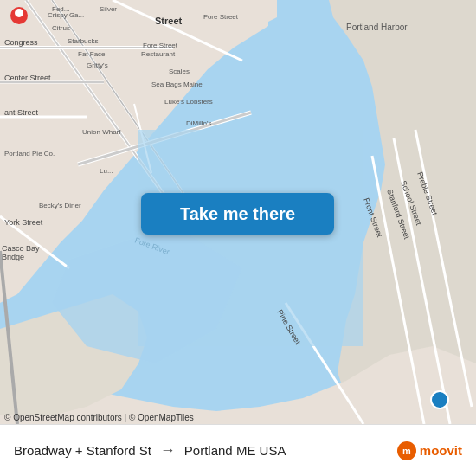  I want to click on svg-text: Union Wharf, so click(102, 132).